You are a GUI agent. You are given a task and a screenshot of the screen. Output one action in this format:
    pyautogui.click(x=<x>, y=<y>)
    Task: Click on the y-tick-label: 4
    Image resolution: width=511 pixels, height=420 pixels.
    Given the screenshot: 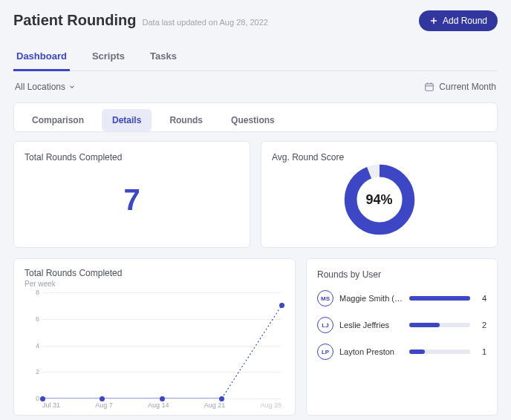 What is the action you would take?
    pyautogui.click(x=32, y=346)
    